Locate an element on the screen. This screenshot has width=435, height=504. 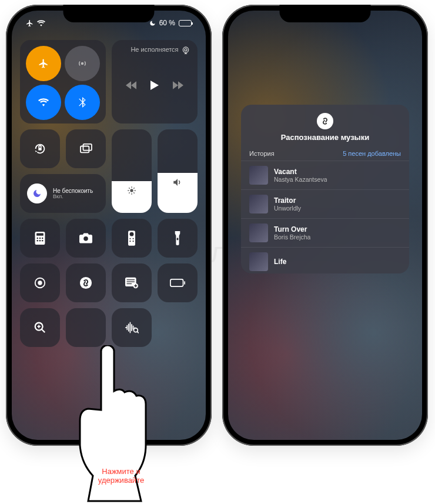
moon-icon is located at coordinates (153, 24).